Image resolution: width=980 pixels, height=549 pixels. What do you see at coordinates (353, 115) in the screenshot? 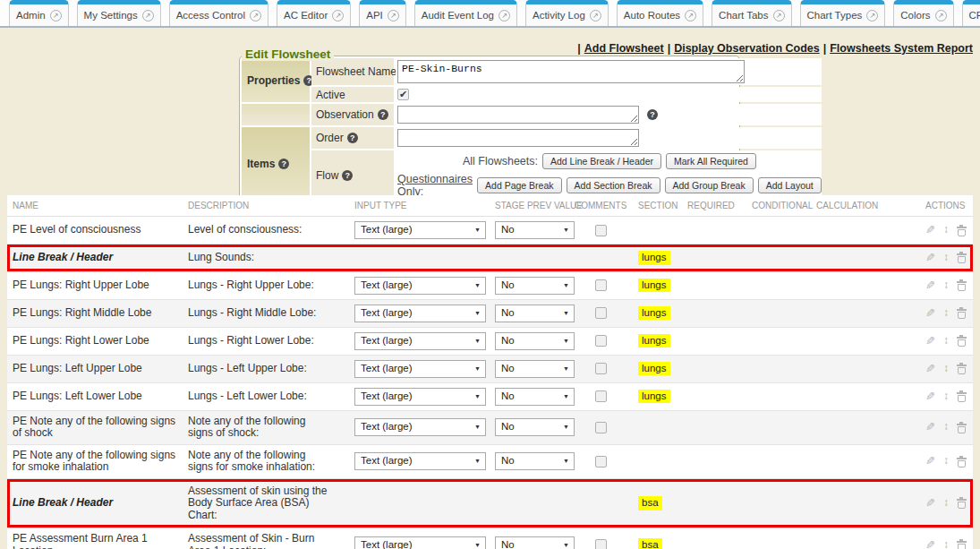
I see `observation-label: Observation ?` at bounding box center [353, 115].